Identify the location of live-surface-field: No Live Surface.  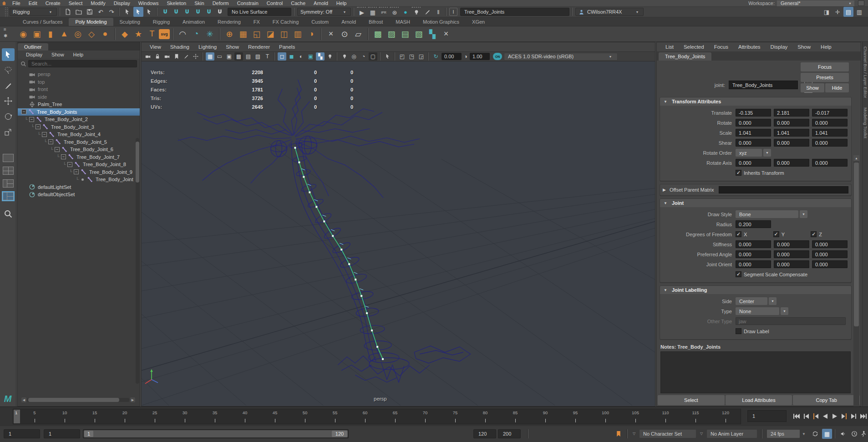
(259, 12).